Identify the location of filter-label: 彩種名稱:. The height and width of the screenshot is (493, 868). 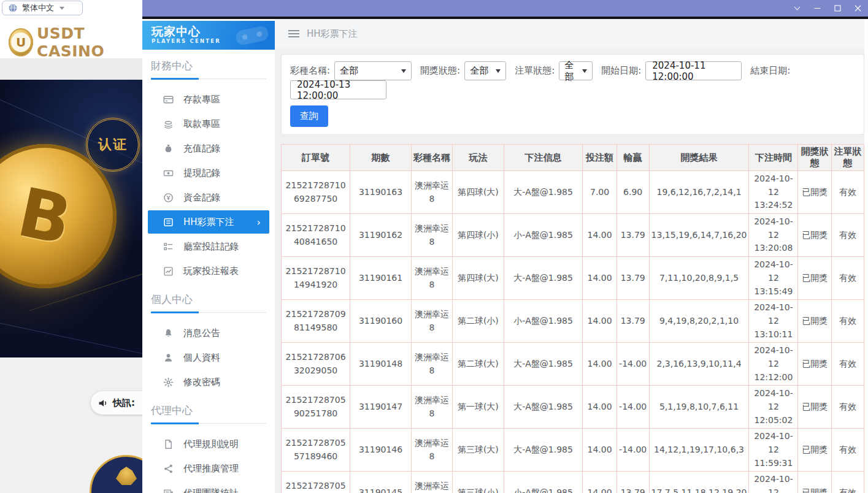
(310, 71).